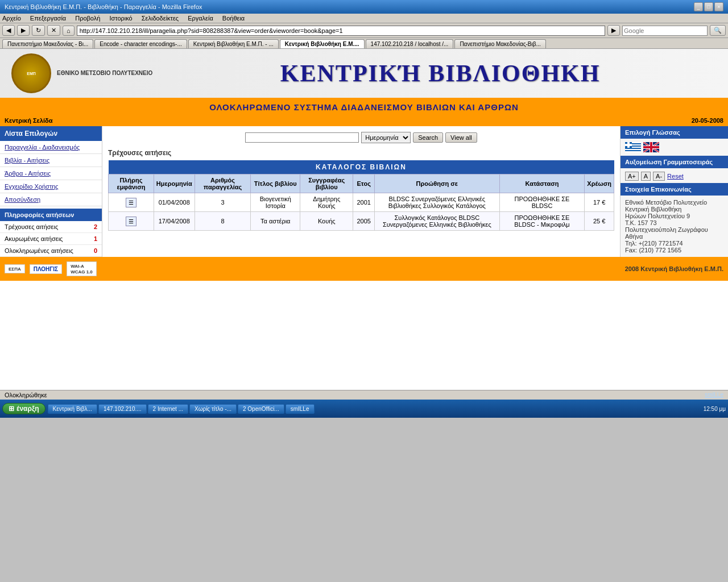 This screenshot has height=582, width=728. Describe the element at coordinates (675, 176) in the screenshot. I see `font-controls: A+ A A- Reset` at that location.